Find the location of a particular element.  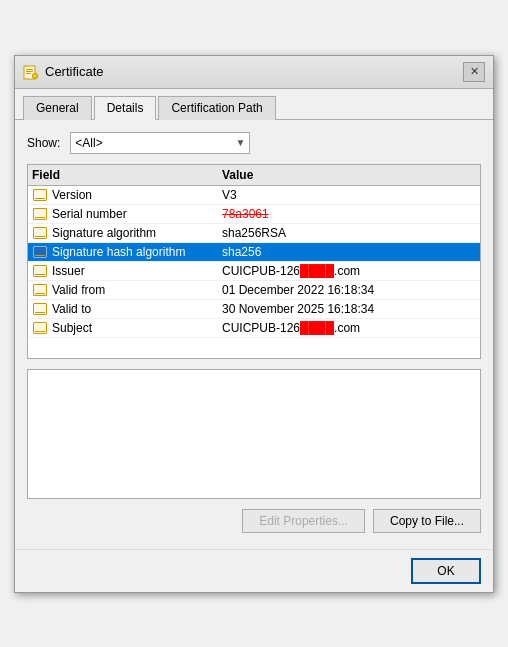

show-label: Show: is located at coordinates (44, 143).